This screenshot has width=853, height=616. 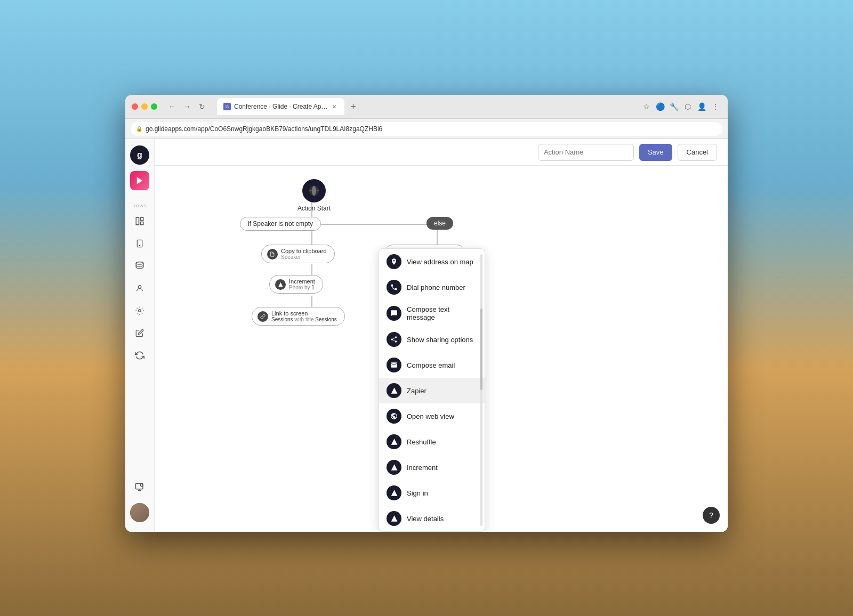 I want to click on action-name-input, so click(x=586, y=152).